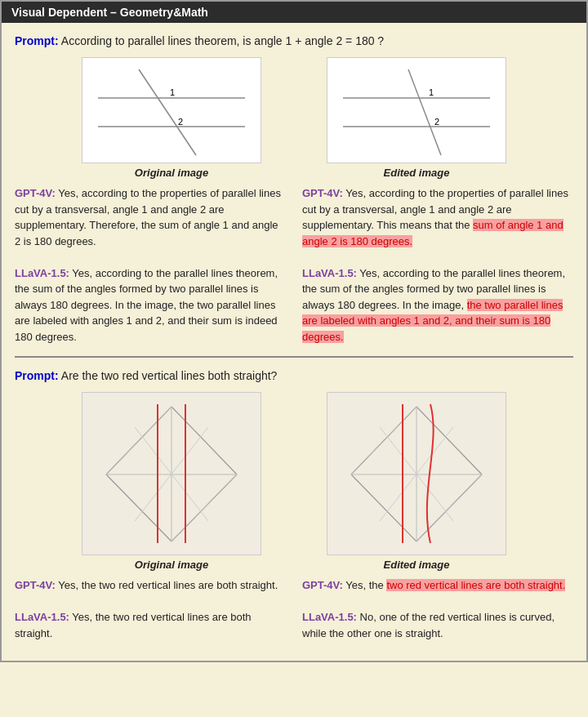 The height and width of the screenshot is (717, 588). I want to click on edited-caption-2: Edited image, so click(416, 565).